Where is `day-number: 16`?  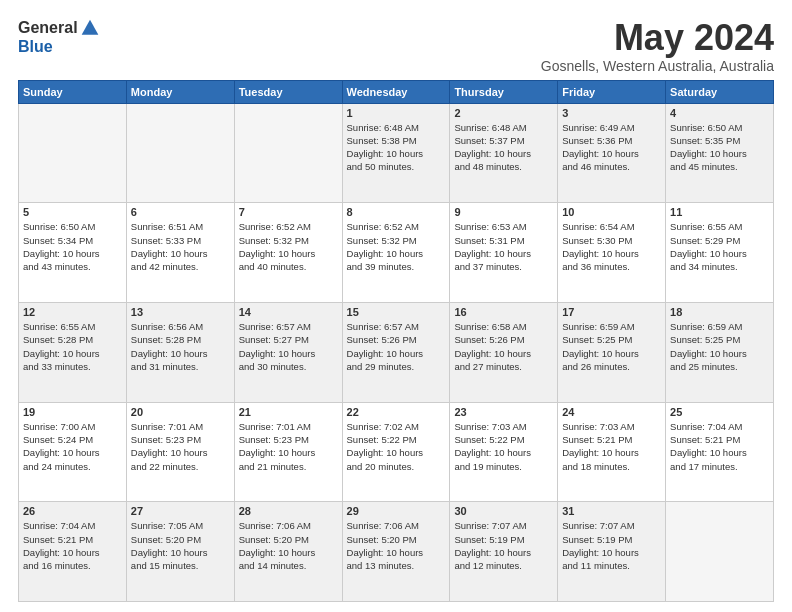
day-number: 16 is located at coordinates (504, 312).